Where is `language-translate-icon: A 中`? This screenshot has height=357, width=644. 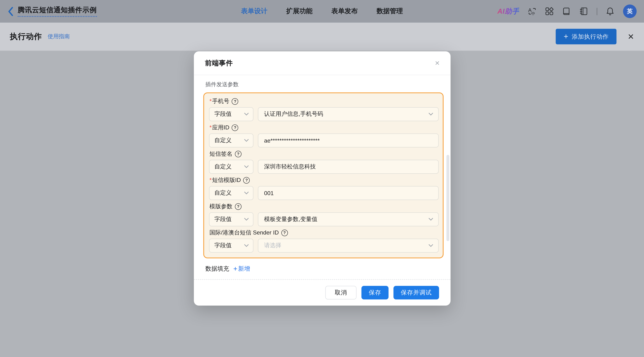 language-translate-icon: A 中 is located at coordinates (532, 12).